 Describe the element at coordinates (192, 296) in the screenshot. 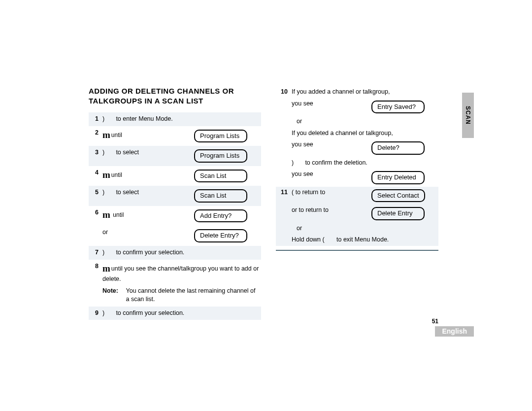

I see `note-body: You cannot delete the last remaining cha…` at that location.